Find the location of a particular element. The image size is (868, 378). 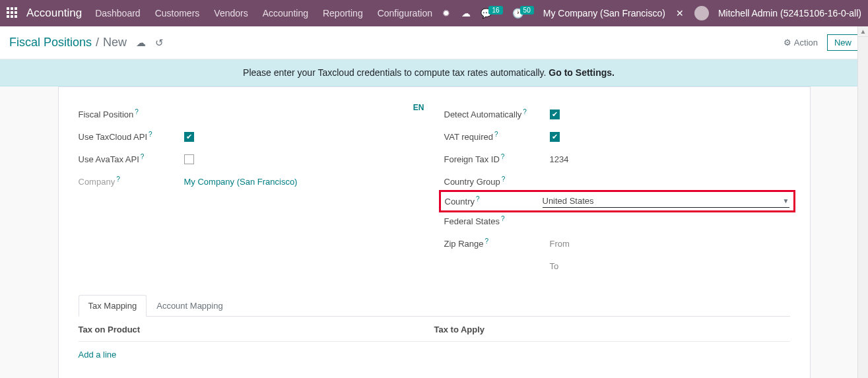

breadcrumb-current: New is located at coordinates (115, 42).